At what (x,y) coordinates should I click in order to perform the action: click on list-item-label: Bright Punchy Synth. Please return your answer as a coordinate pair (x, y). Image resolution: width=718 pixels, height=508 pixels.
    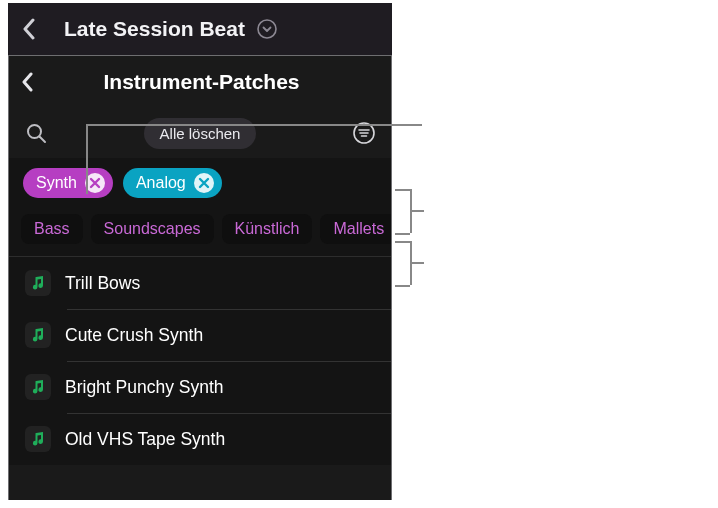
    Looking at the image, I should click on (144, 388).